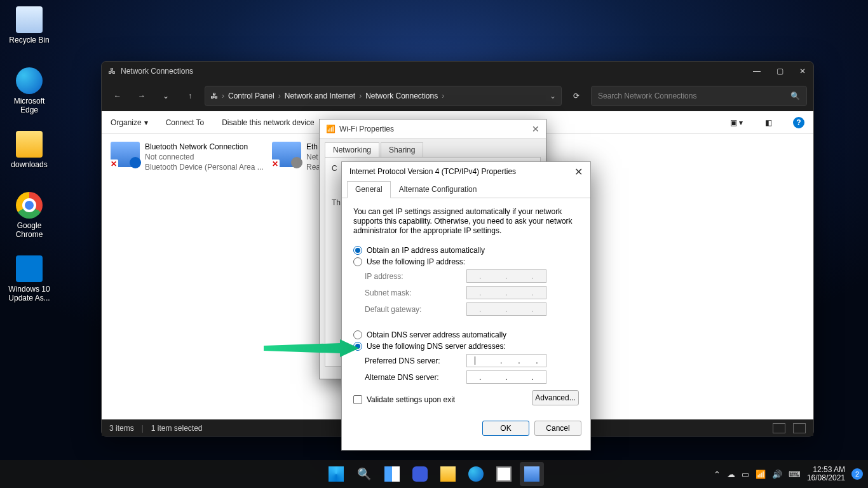 This screenshot has height=488, width=868. What do you see at coordinates (29, 105) in the screenshot?
I see `desktop-icon-label: Microsoft Edge` at bounding box center [29, 105].